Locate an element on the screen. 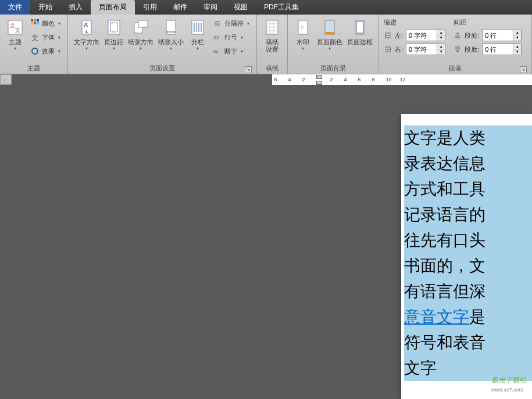 The height and width of the screenshot is (399, 532). theme-effect-label: 效果 is located at coordinates (48, 51).